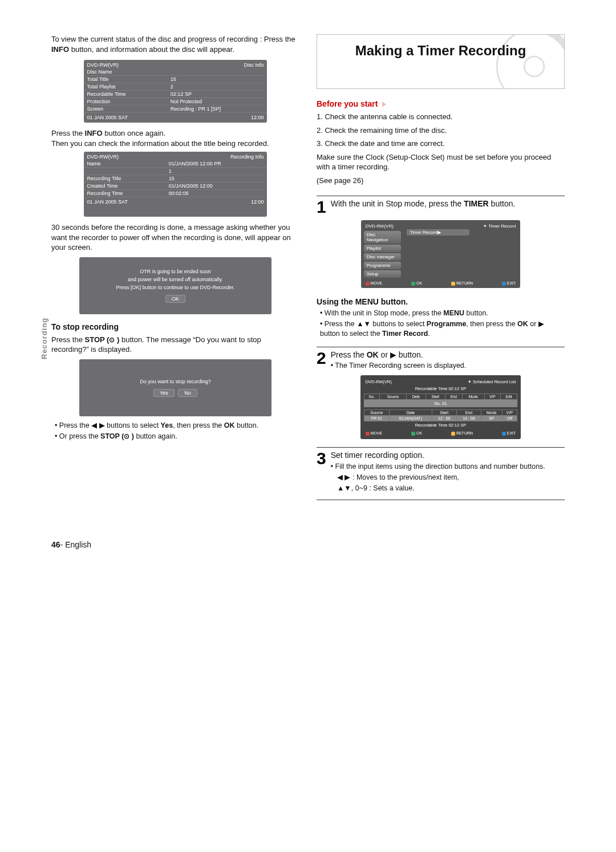 Image resolution: width=616 pixels, height=852 pixels. I want to click on hcell: Source, so click(394, 397).